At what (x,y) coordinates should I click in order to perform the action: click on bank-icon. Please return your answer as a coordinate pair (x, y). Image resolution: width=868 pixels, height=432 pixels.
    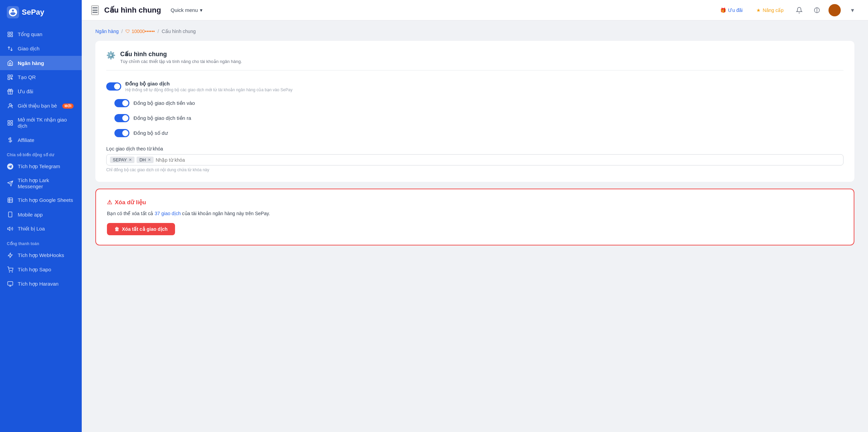
    Looking at the image, I should click on (10, 63).